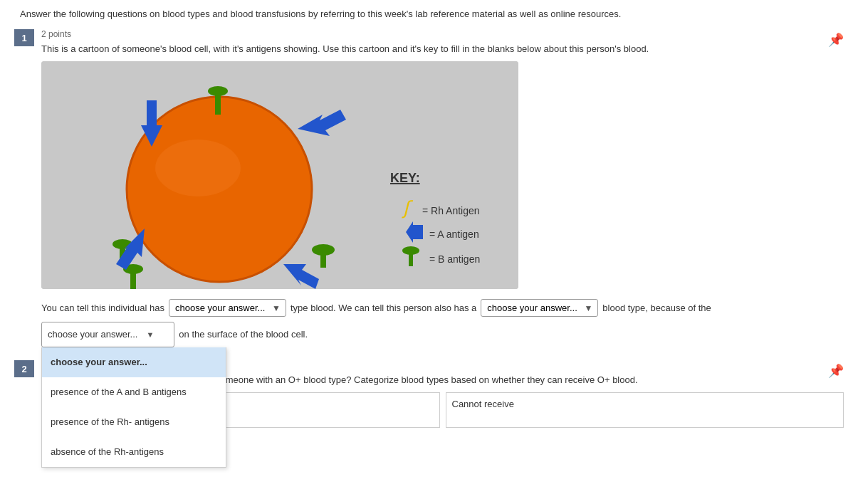 This screenshot has width=858, height=504. Describe the element at coordinates (134, 392) in the screenshot. I see `dropdown3-option-ab: presence of the A and B antigens` at that location.